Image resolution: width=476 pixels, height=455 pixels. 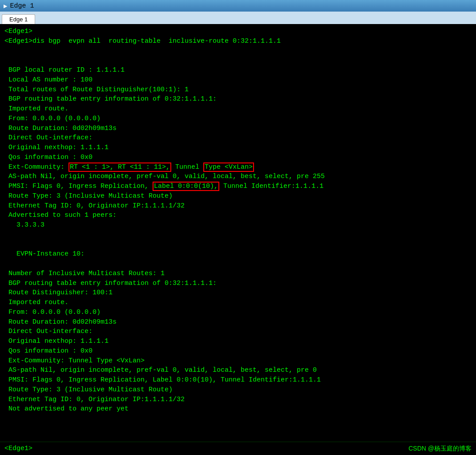 I want to click on title-bar-text: Edge 1, so click(x=22, y=6).